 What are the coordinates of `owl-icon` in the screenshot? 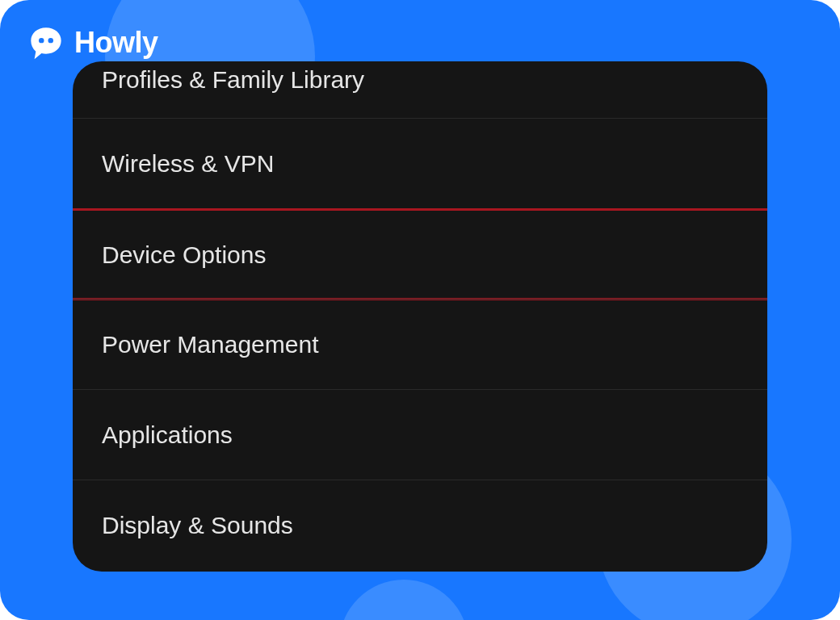 It's located at (46, 43).